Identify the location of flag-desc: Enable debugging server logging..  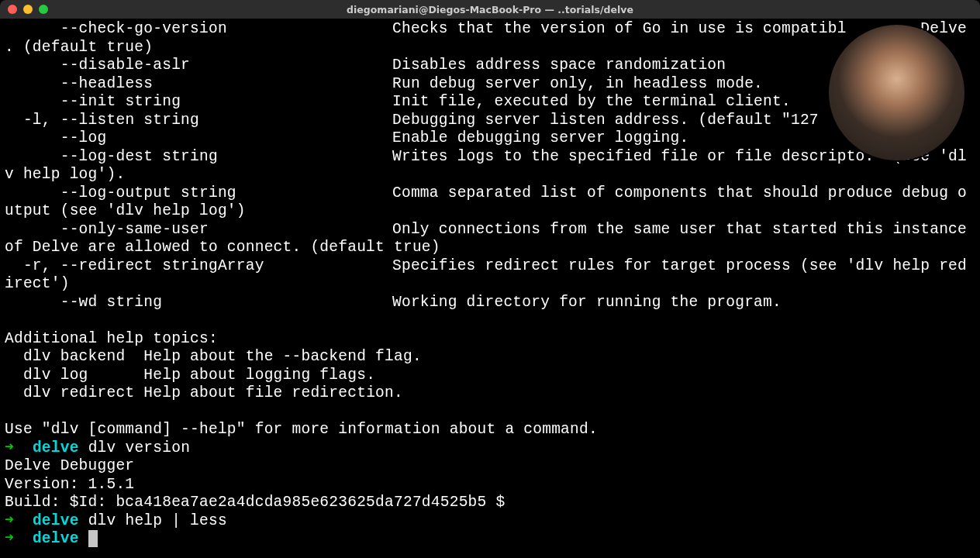
(540, 138).